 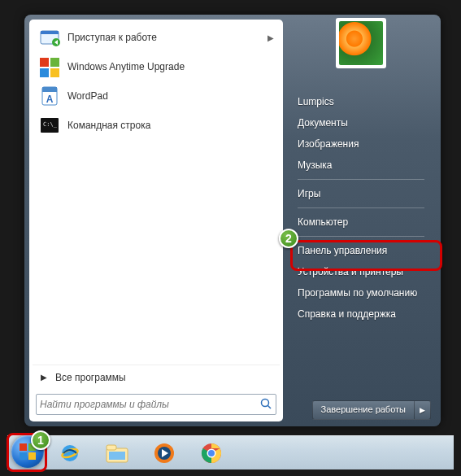 What do you see at coordinates (156, 125) in the screenshot?
I see `program-cmd: C:\_ Командная строка` at bounding box center [156, 125].